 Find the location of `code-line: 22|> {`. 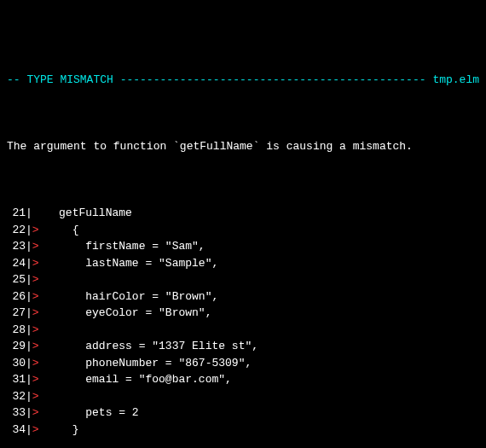

code-line: 22|> { is located at coordinates (243, 230).